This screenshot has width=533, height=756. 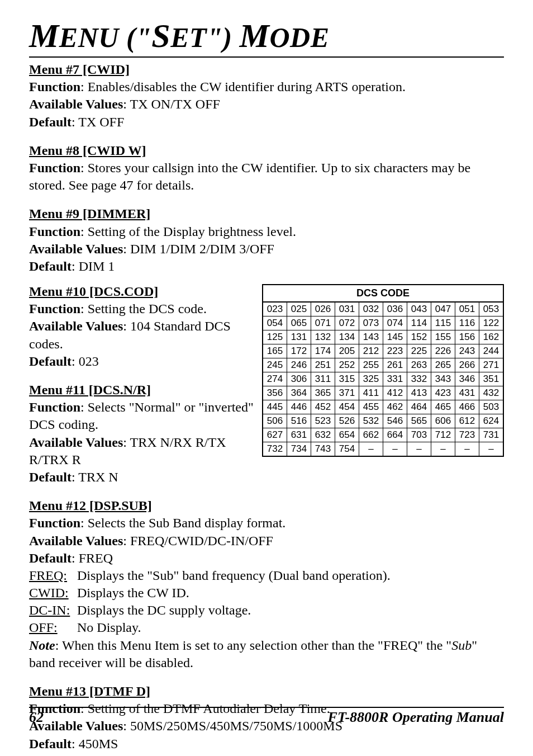 I want to click on dcs-cell: 025, so click(x=299, y=309).